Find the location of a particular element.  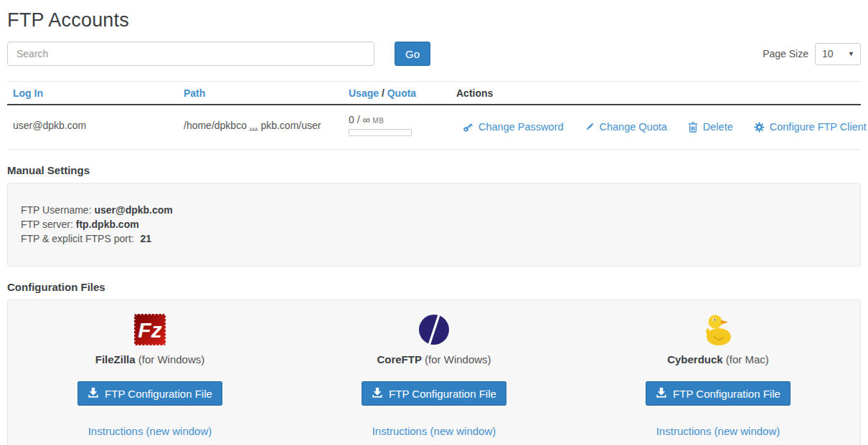

coreftp-icon is located at coordinates (434, 330).